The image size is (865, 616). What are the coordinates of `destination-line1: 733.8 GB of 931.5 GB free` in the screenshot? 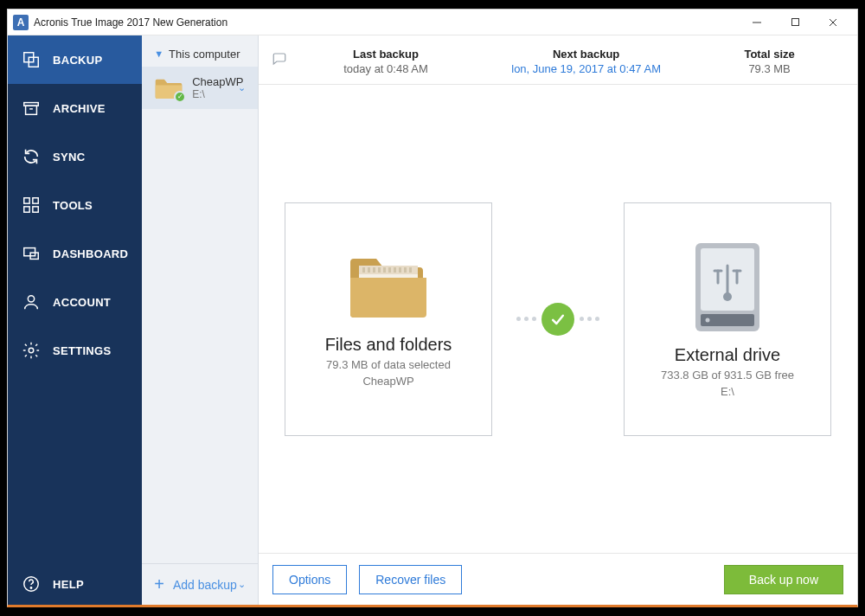 It's located at (727, 375).